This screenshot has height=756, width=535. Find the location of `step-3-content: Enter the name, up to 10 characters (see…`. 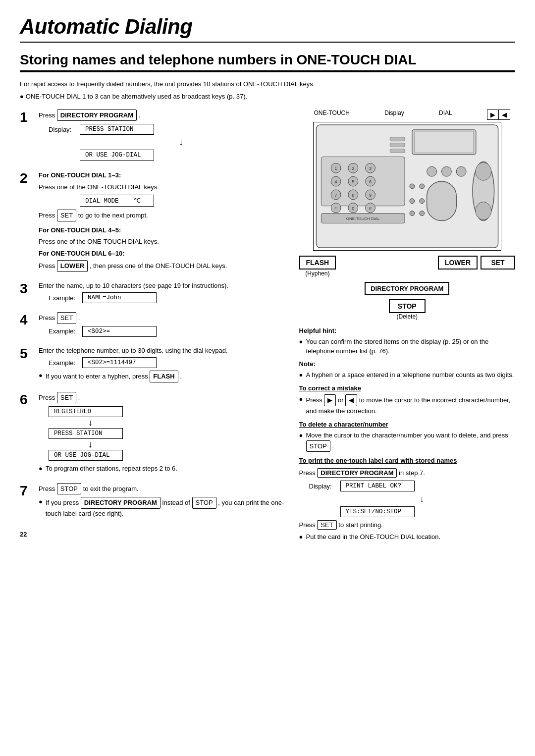

step-3-content: Enter the name, up to 10 characters (see… is located at coordinates (161, 293).